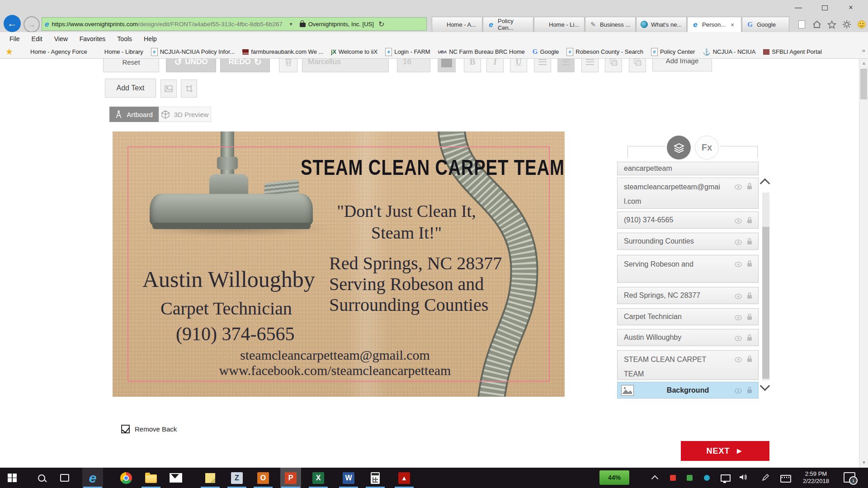  Describe the element at coordinates (863, 84) in the screenshot. I see `scrollbar-thumb` at that location.